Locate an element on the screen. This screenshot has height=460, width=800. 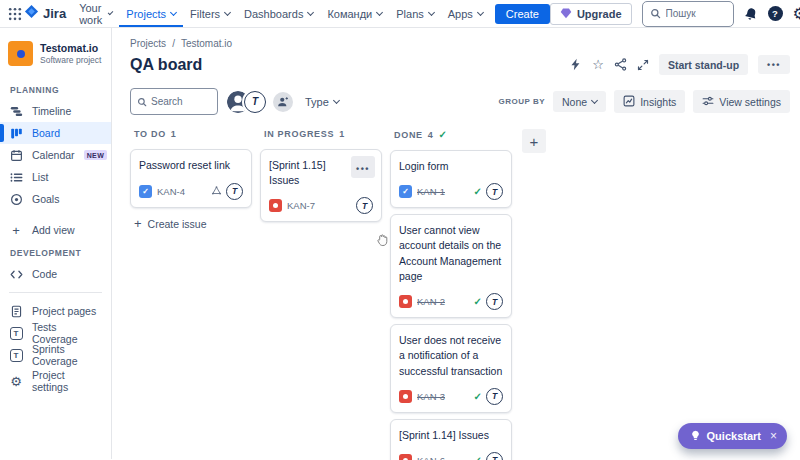
group-by-label: GROUP BY is located at coordinates (522, 102).